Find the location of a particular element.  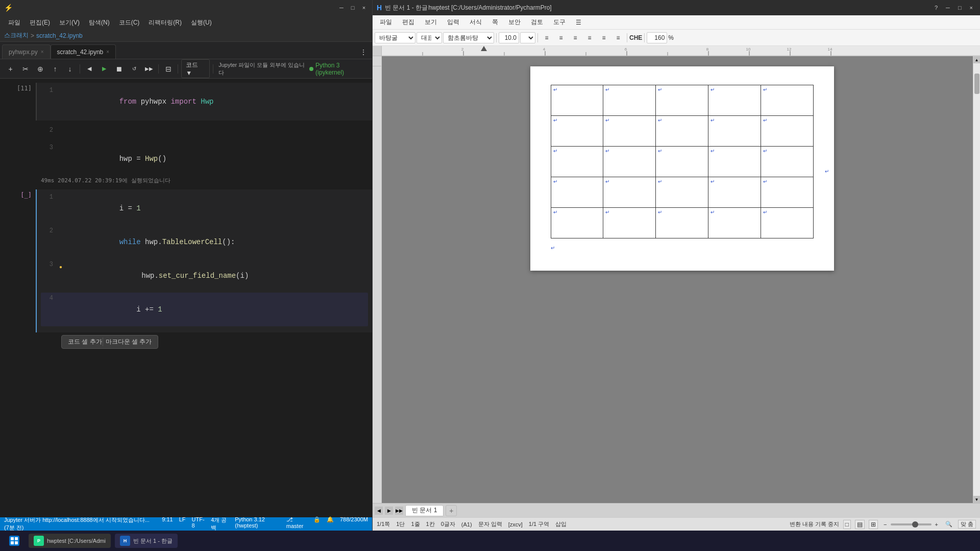

menu-run: 실행(U) is located at coordinates (201, 22).